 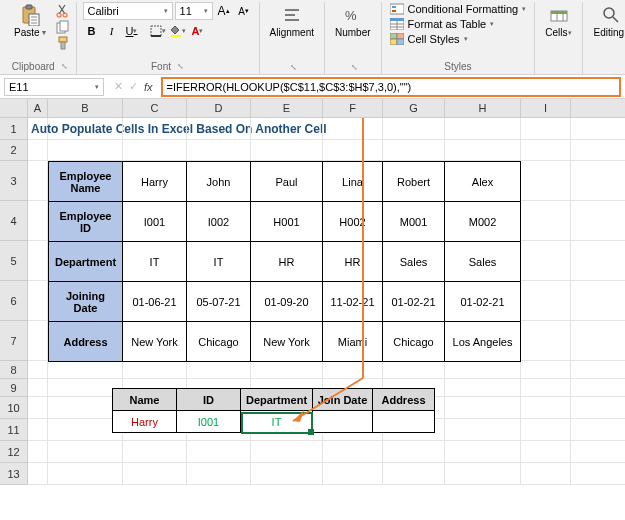 What do you see at coordinates (14, 341) in the screenshot?
I see `row-header: 7` at bounding box center [14, 341].